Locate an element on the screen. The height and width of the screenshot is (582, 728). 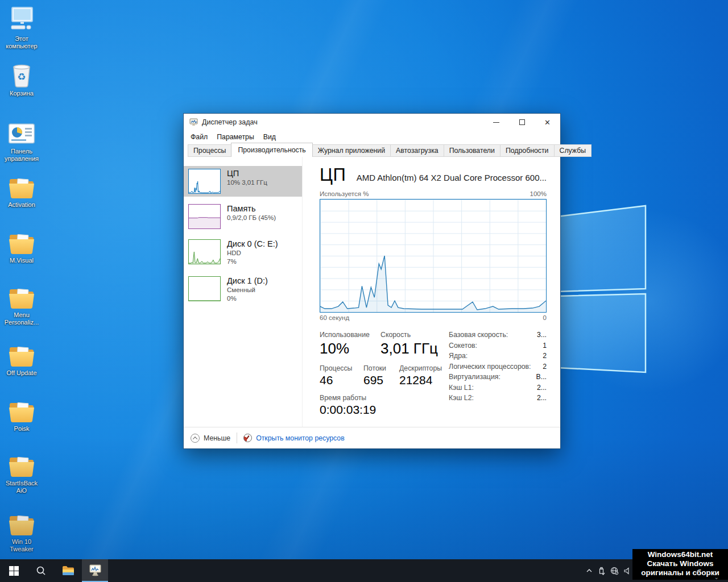
tab-processes: Процессы is located at coordinates (209, 151).